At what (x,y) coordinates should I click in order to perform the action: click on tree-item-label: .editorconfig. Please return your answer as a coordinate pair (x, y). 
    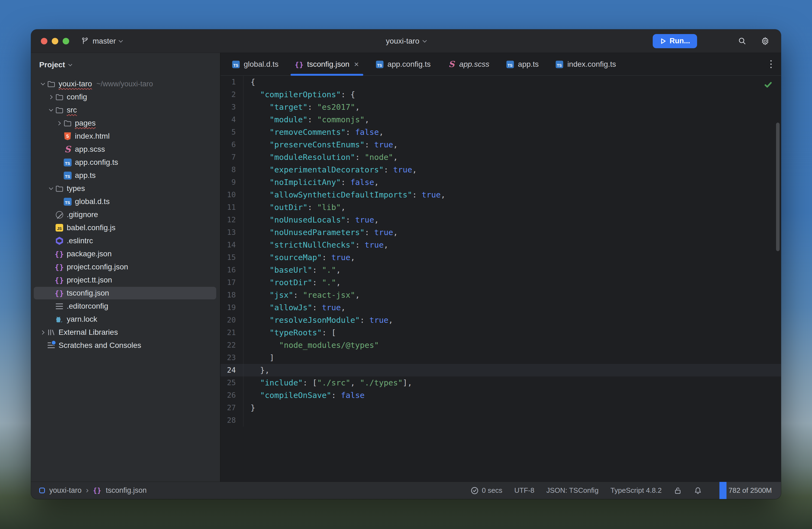
    Looking at the image, I should click on (88, 306).